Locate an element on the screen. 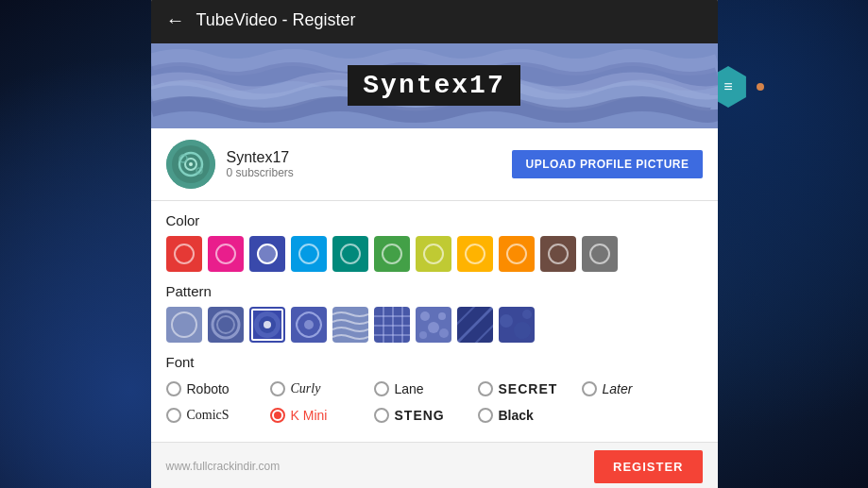 The height and width of the screenshot is (488, 868). profile-name: Syntex17 is located at coordinates (365, 158).